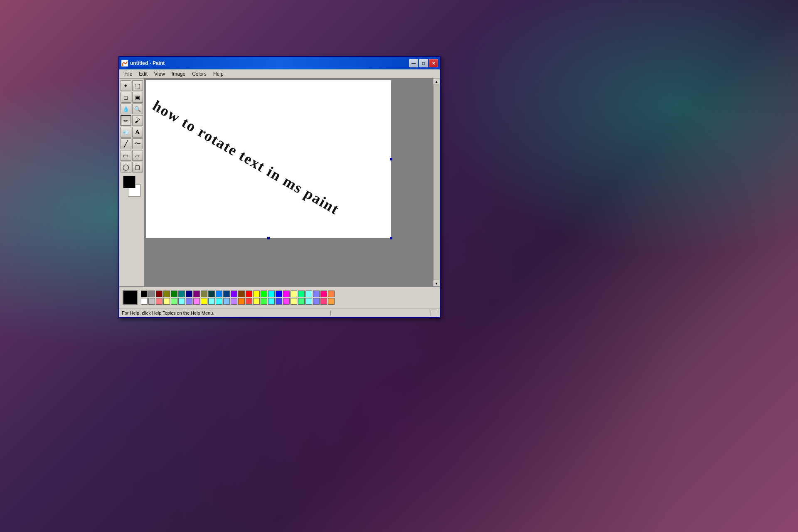 The image size is (798, 532). Describe the element at coordinates (204, 301) in the screenshot. I see `swatch-yellow2` at that location.